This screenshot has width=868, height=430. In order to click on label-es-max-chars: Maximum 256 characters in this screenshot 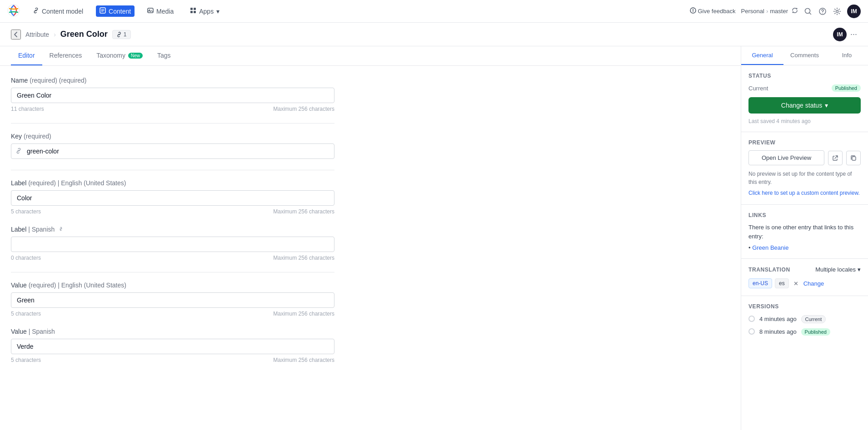, I will do `click(304, 258)`.